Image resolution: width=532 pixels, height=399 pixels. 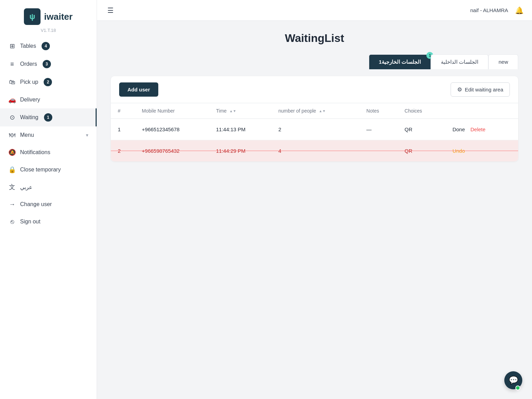 I want to click on action-delete-button: Delete, so click(x=478, y=130).